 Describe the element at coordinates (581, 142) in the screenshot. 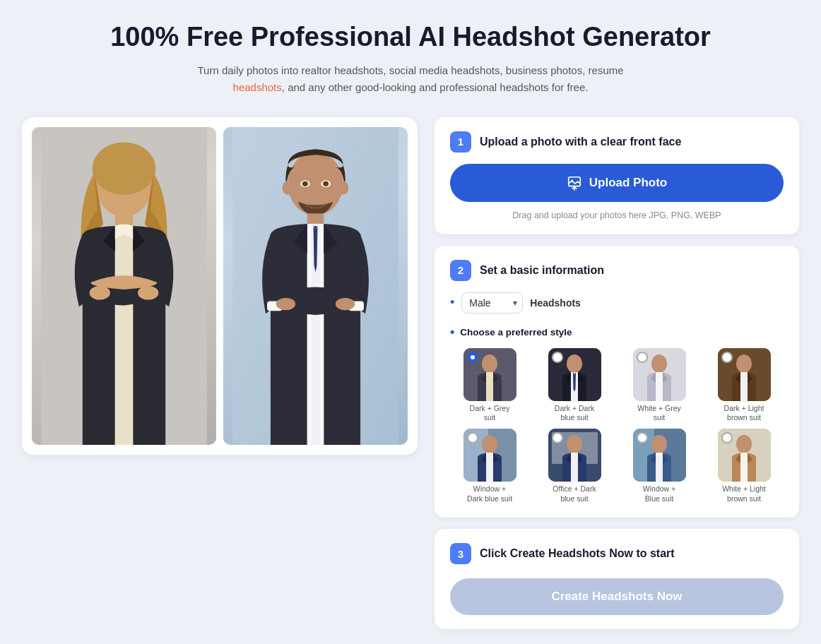

I see `step-1-title: Upload a photo with a clear front face` at that location.